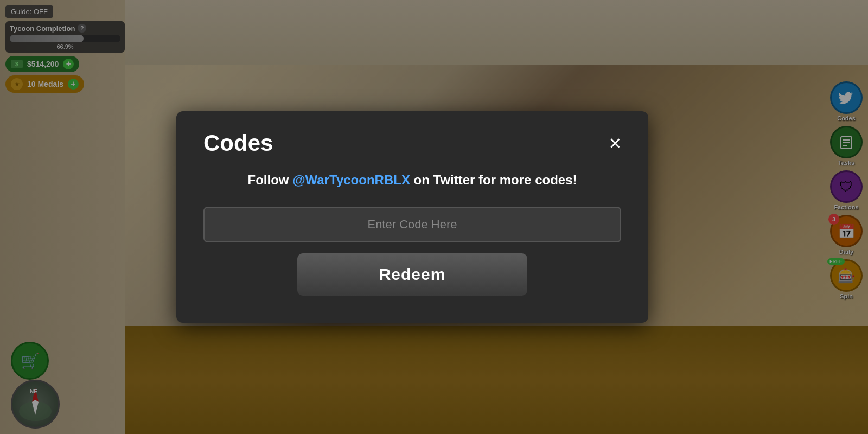 This screenshot has height=434, width=868. I want to click on close-button: ×, so click(615, 143).